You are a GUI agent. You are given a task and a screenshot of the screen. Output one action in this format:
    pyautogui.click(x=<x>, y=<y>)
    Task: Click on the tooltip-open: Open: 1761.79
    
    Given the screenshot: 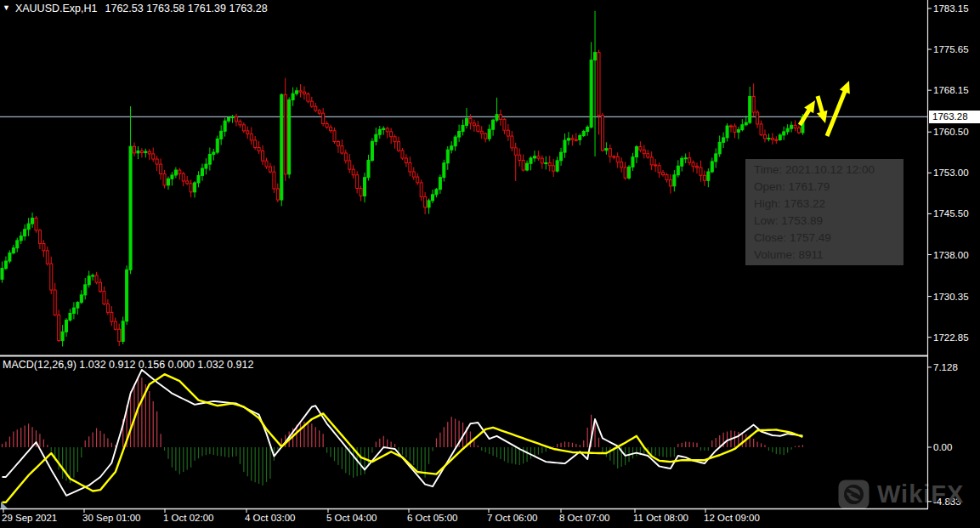 What is the action you would take?
    pyautogui.click(x=829, y=187)
    